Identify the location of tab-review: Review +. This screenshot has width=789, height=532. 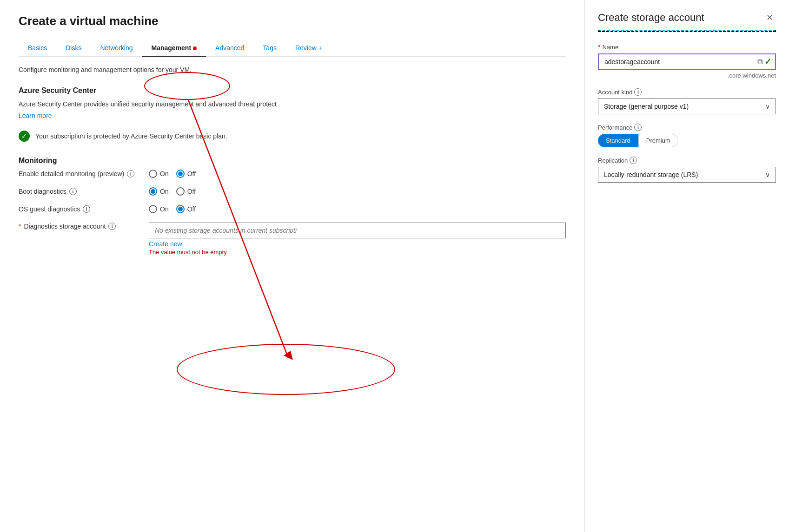
(309, 48).